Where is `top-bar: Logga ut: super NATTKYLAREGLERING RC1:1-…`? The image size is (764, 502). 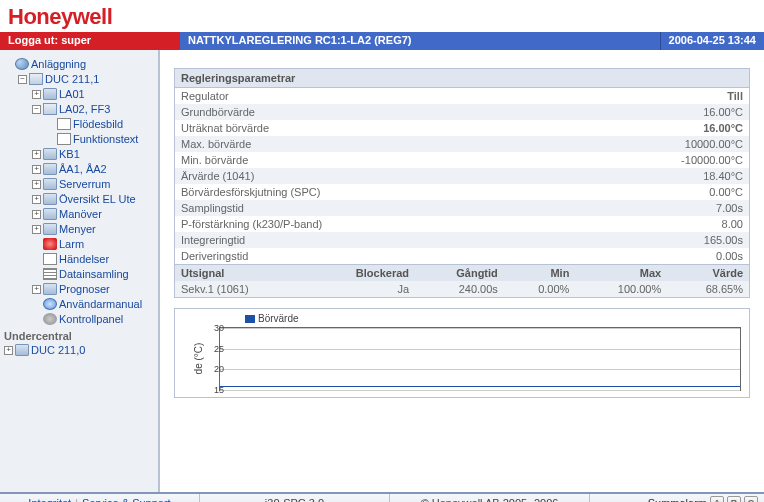
top-bar: Logga ut: super NATTKYLAREGLERING RC1:1-… is located at coordinates (382, 41).